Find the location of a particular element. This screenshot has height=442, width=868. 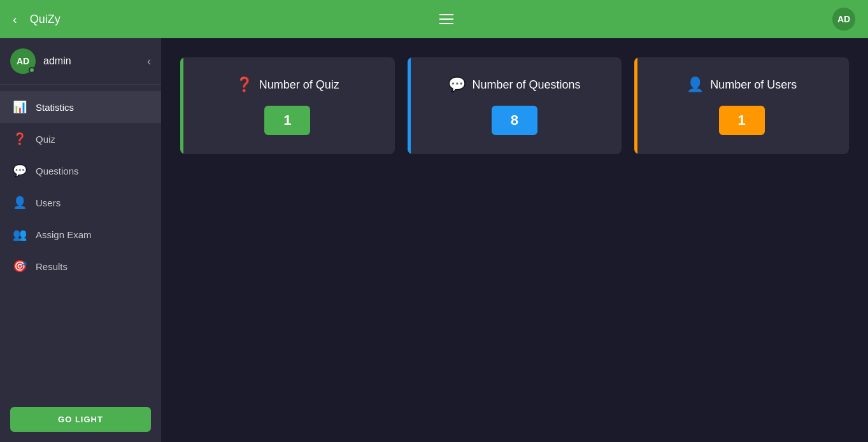

sidebar-item-label: Users is located at coordinates (48, 203).